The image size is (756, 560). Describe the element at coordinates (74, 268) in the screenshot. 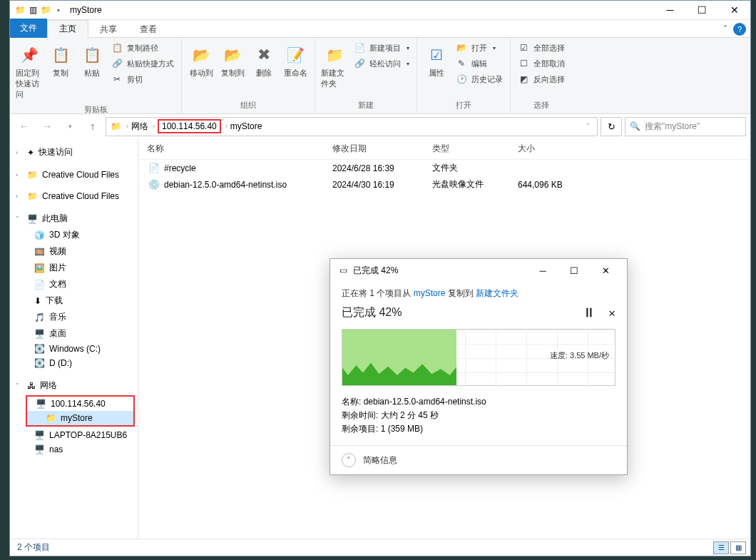

I see `nav-pictures: 🖼️图片` at that location.